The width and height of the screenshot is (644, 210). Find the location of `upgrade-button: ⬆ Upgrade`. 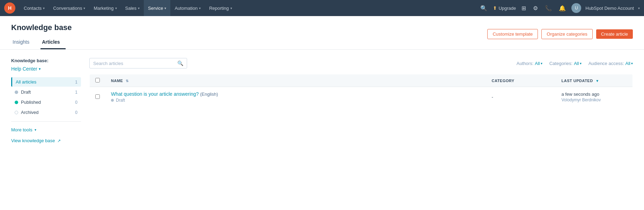

upgrade-button: ⬆ Upgrade is located at coordinates (504, 8).